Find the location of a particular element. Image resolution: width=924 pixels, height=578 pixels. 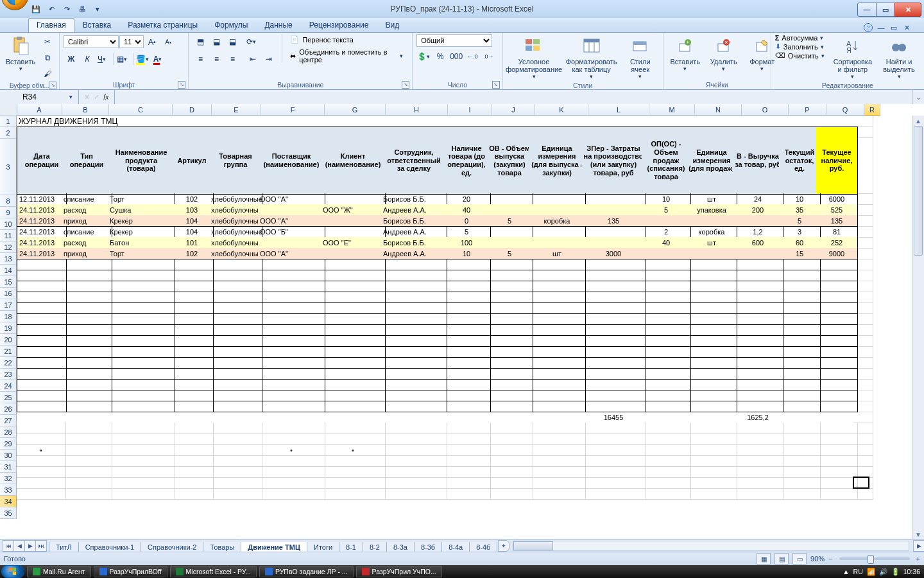

cell: Крекер is located at coordinates (141, 232).